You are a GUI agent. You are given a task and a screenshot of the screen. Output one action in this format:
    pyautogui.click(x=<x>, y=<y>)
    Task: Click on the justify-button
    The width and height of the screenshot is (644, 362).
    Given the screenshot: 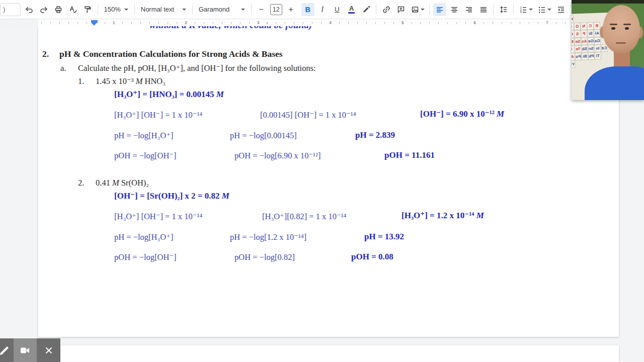 What is the action you would take?
    pyautogui.click(x=484, y=10)
    